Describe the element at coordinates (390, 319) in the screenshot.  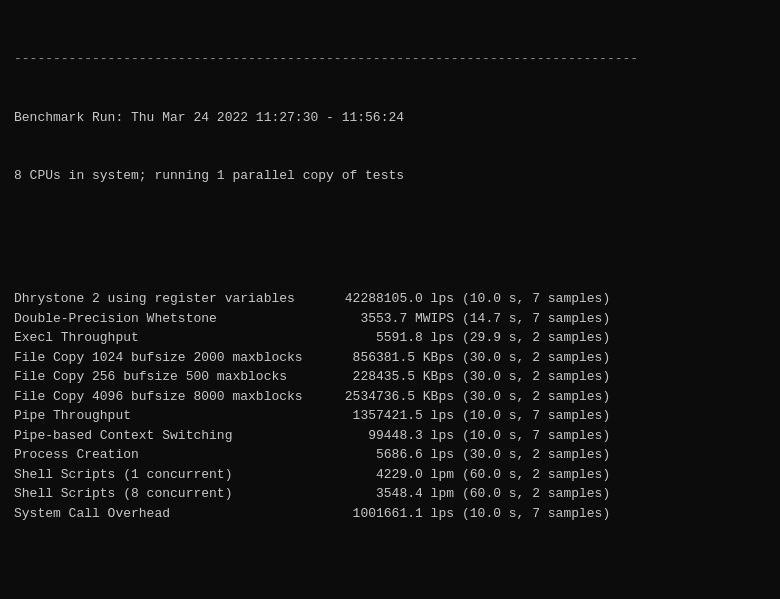
I see `raw-benchmark-row: Double-Precision Whetstone3553.7 MWIPS(1…` at that location.